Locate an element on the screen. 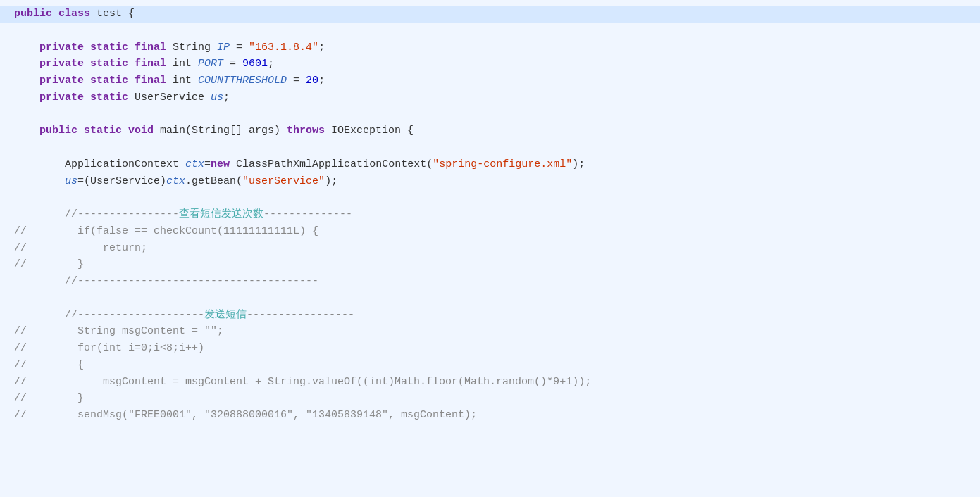  code-token: test { is located at coordinates (113, 14).